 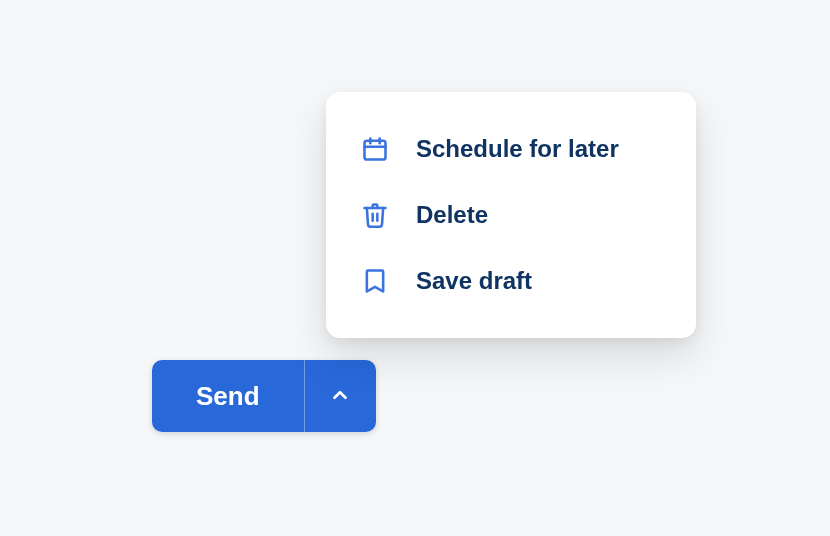 I want to click on send-button: Send, so click(x=228, y=396).